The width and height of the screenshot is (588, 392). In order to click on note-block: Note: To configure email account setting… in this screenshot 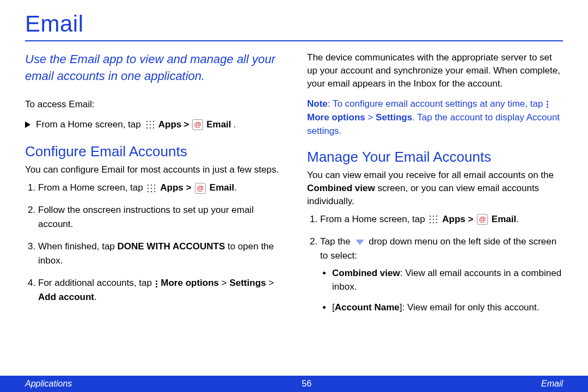, I will do `click(435, 118)`.